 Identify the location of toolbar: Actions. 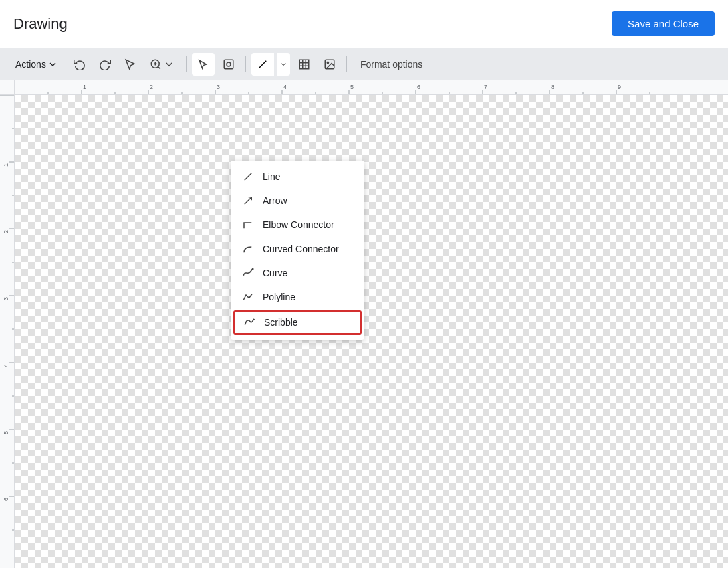
(364, 64).